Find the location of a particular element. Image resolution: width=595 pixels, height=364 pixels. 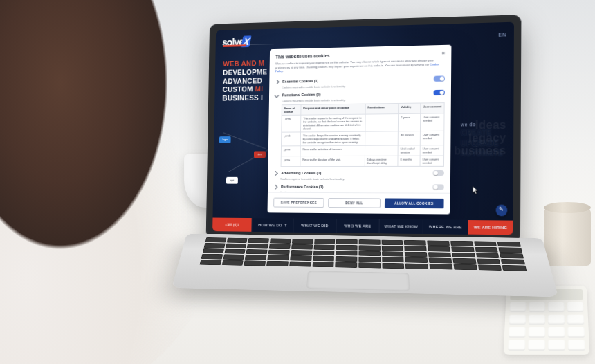

toggle-functional is located at coordinates (439, 93).